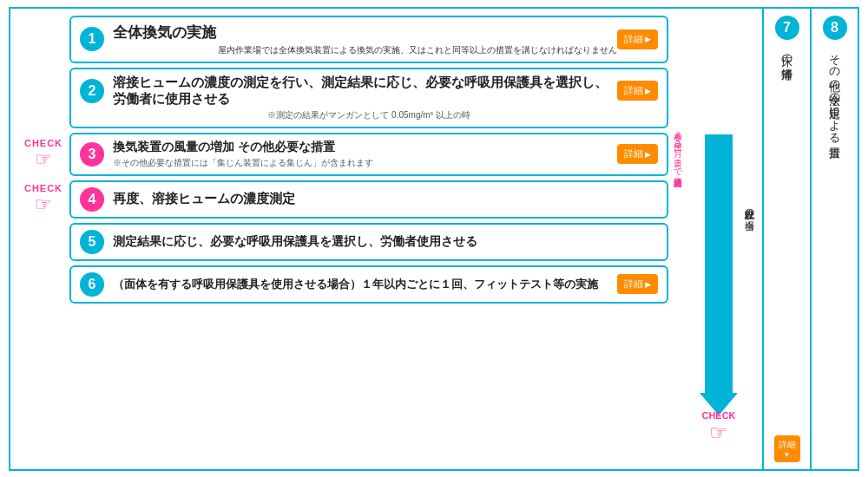  Describe the element at coordinates (92, 284) in the screenshot. I see `step-6-number: 6` at that location.